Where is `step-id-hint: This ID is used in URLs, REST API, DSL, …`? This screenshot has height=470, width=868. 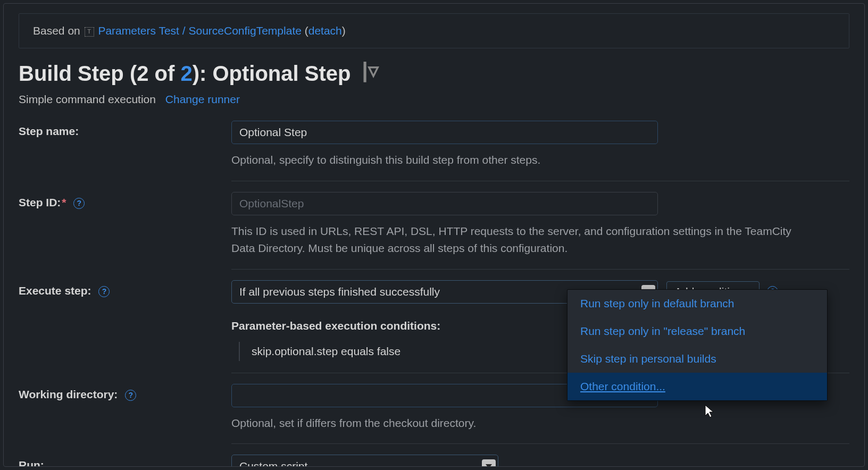
step-id-hint: This ID is used in URLs, REST API, DSL, … is located at coordinates (519, 240).